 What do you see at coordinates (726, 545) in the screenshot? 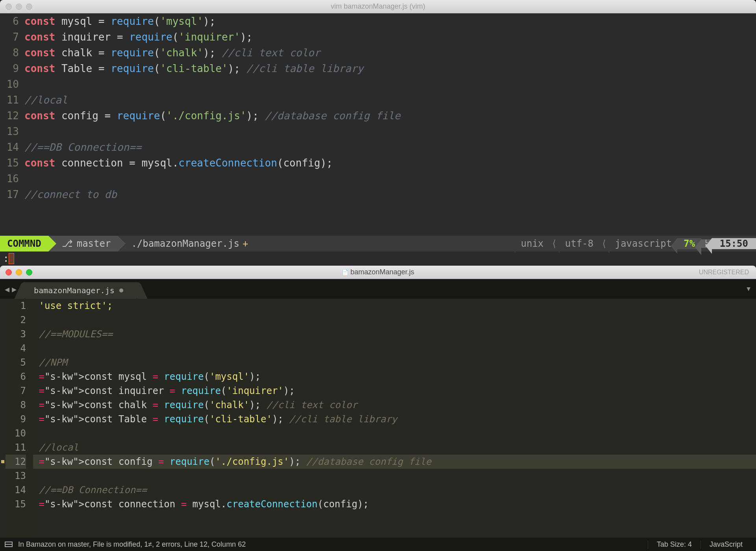
I see `syntax: JavaScript` at bounding box center [726, 545].